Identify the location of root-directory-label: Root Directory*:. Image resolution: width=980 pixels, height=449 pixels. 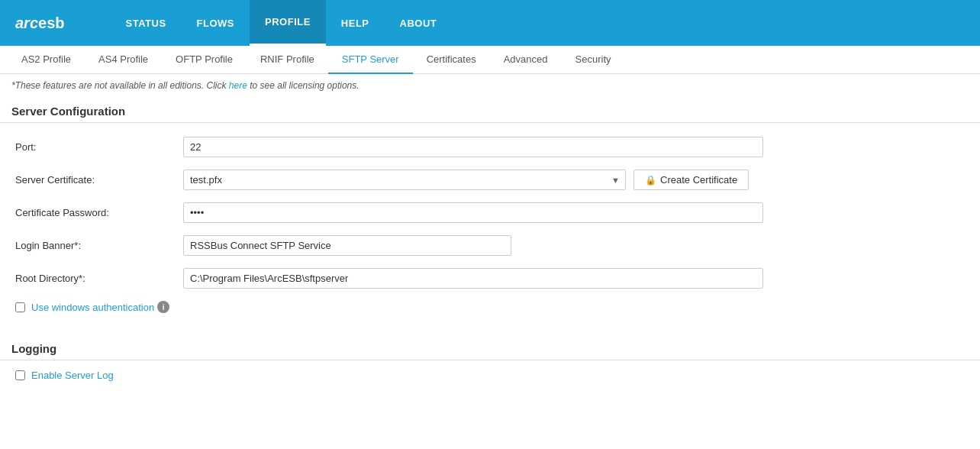
(99, 278).